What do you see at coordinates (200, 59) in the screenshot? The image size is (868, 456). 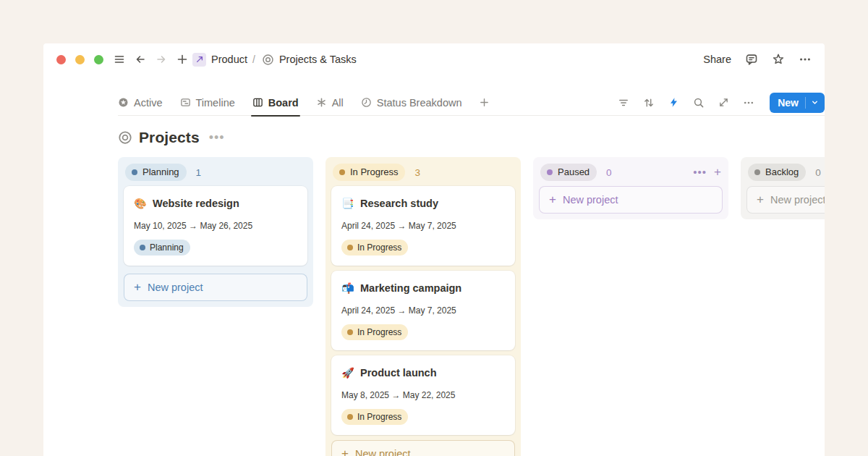 I see `workspace-logo-icon` at bounding box center [200, 59].